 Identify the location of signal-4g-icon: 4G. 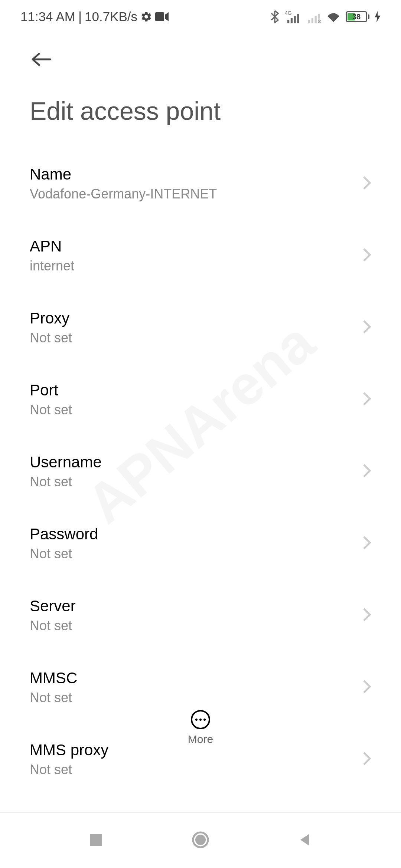
(293, 17).